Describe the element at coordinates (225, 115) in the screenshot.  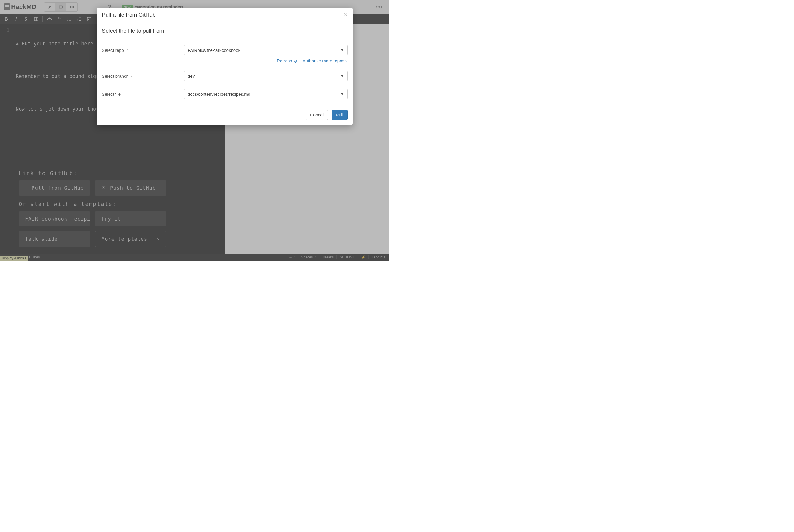
I see `modal-footer: Cancel Pull` at that location.